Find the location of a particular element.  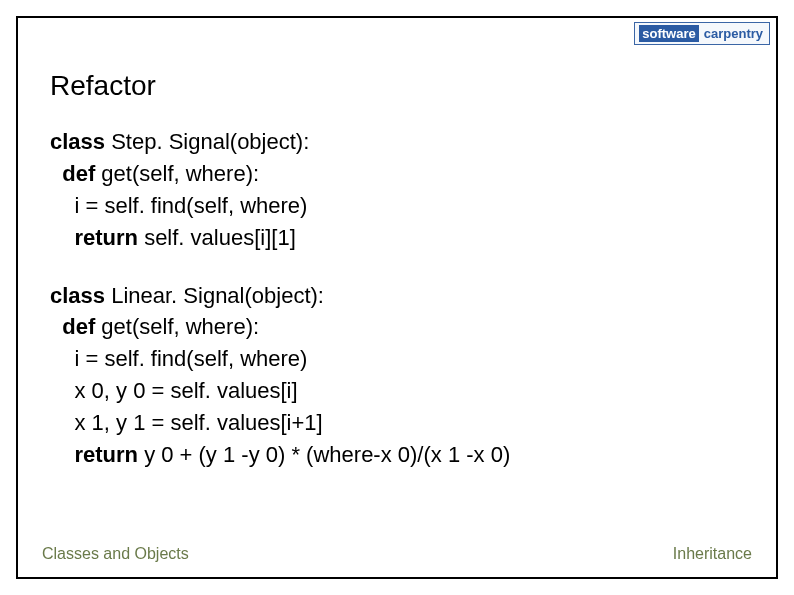

logo-word-software: software is located at coordinates (668, 34).